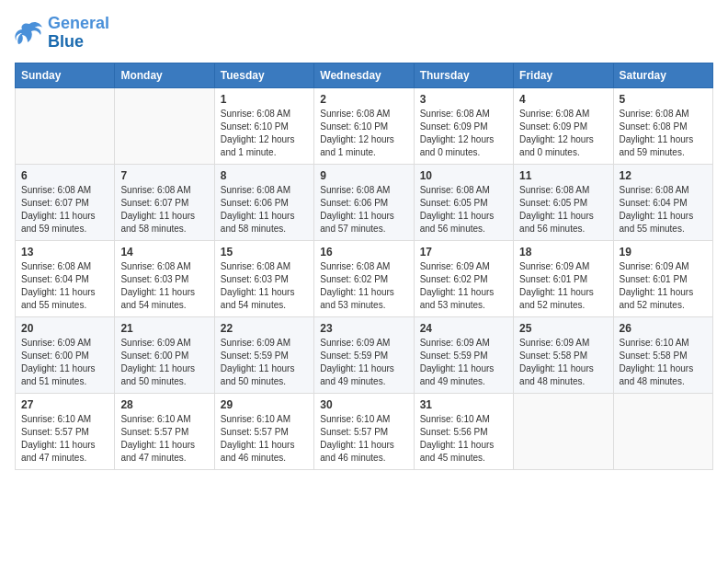  I want to click on calendar-cell: 15Sunrise: 6:08 AM Sunset: 6:03 PM Dayli…, so click(264, 278).